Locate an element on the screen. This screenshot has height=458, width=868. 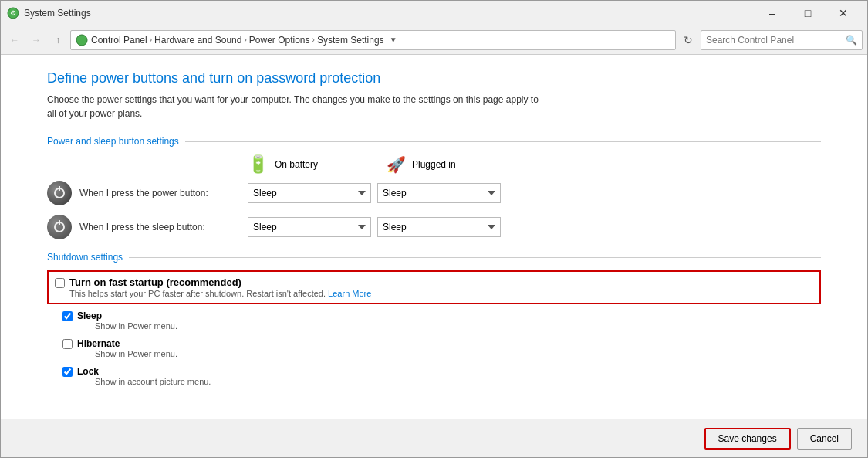
power-plugged-dropdown: Sleep Do nothing Hibernate Shut down Tur… is located at coordinates (439, 193).